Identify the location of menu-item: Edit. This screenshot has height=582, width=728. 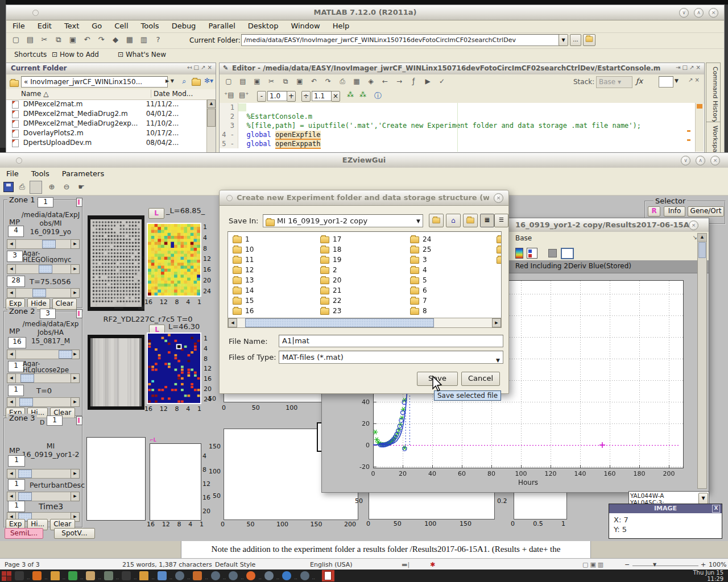
(44, 26).